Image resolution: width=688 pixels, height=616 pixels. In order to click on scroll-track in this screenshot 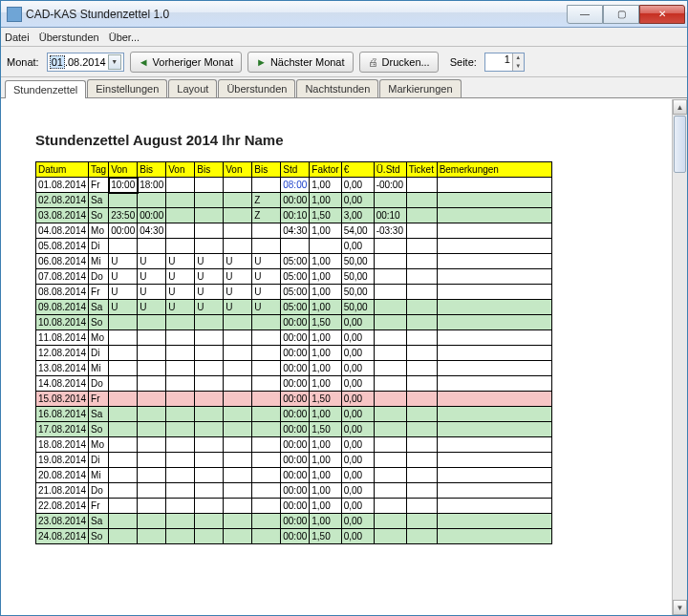, I will do `click(680, 387)`.